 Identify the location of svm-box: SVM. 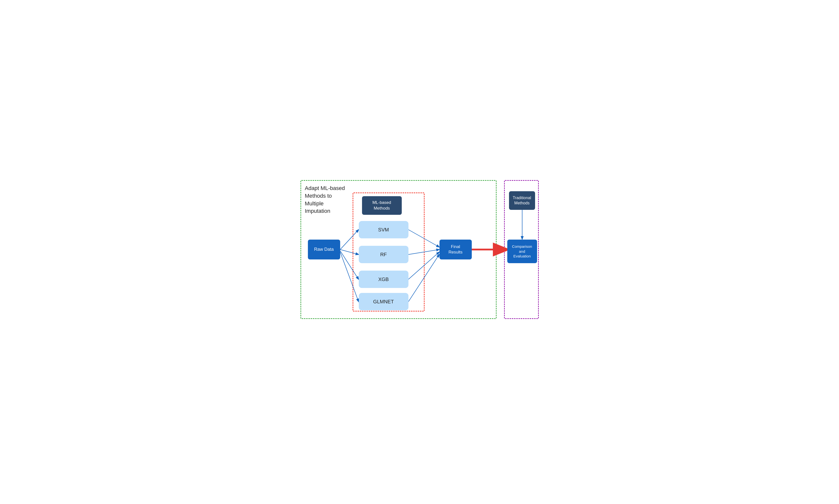
(383, 230).